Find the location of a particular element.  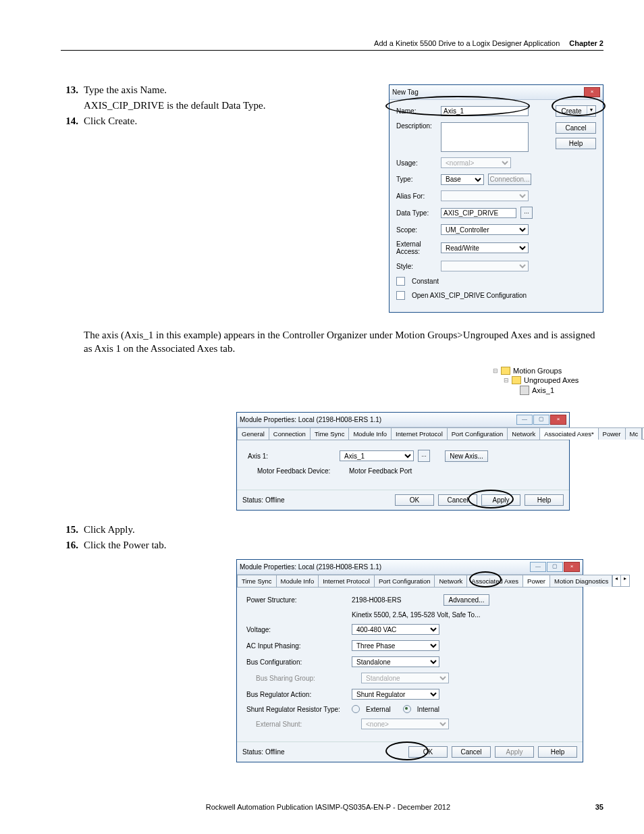

ac-phasing-select: Three Phase is located at coordinates (396, 646).